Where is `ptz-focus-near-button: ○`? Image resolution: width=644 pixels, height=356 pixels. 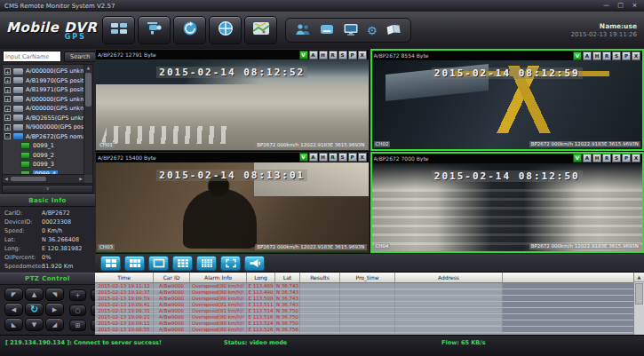
ptz-focus-near-button: ○ is located at coordinates (78, 311).